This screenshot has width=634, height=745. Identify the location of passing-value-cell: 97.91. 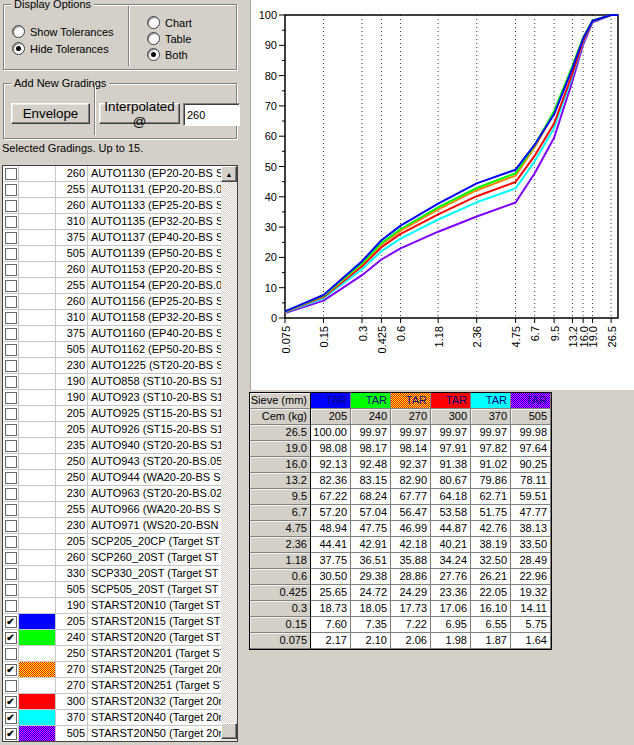
(451, 449).